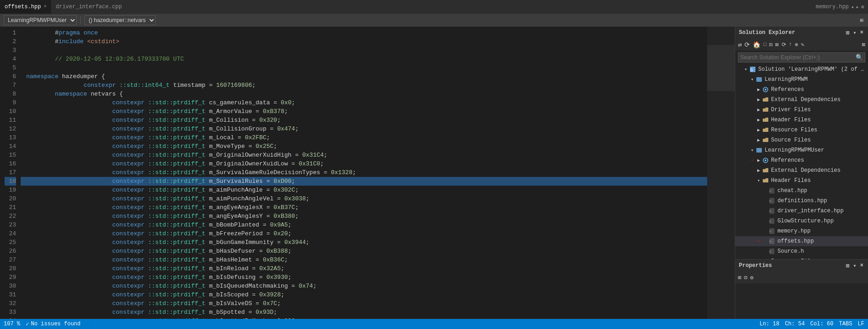  I want to click on sol-icon-5: ⊡, so click(771, 45).